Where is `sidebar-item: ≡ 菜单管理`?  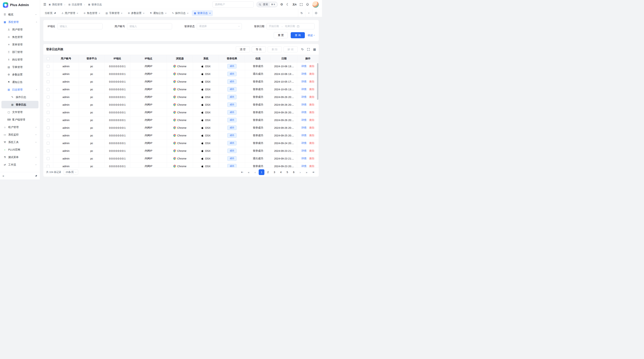 sidebar-item: ≡ 菜单管理 is located at coordinates (20, 44).